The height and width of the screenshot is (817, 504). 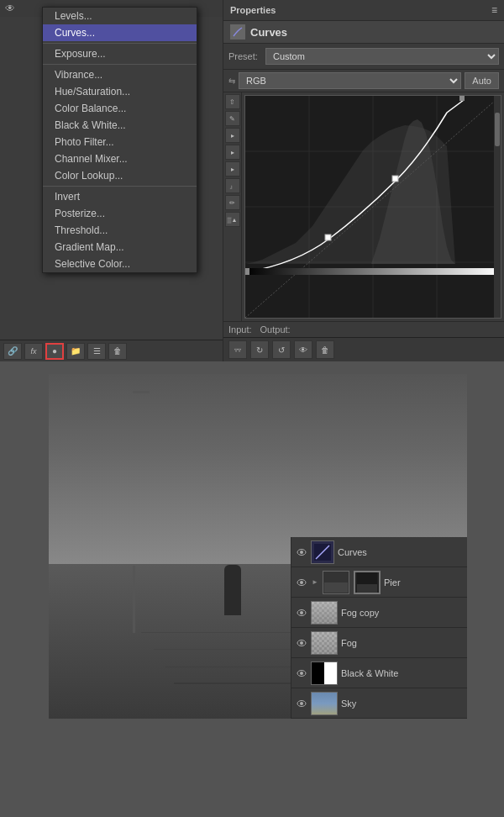 I want to click on new-layer-button: ☰, so click(x=97, y=351).